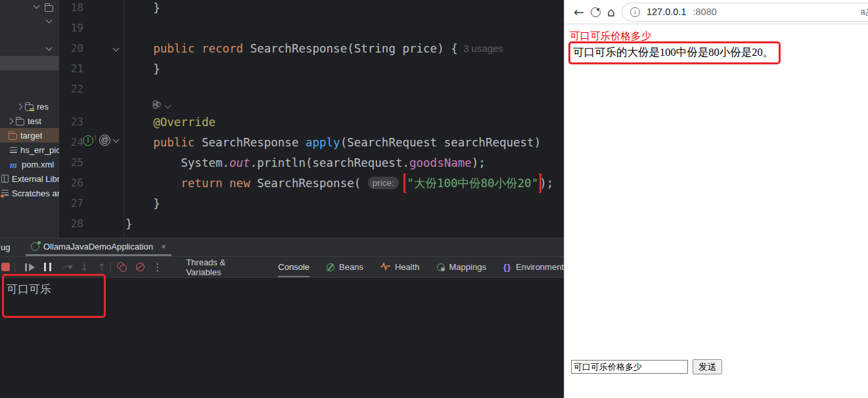 Image resolution: width=868 pixels, height=398 pixels. Describe the element at coordinates (311, 89) in the screenshot. I see `code-line: 22` at that location.